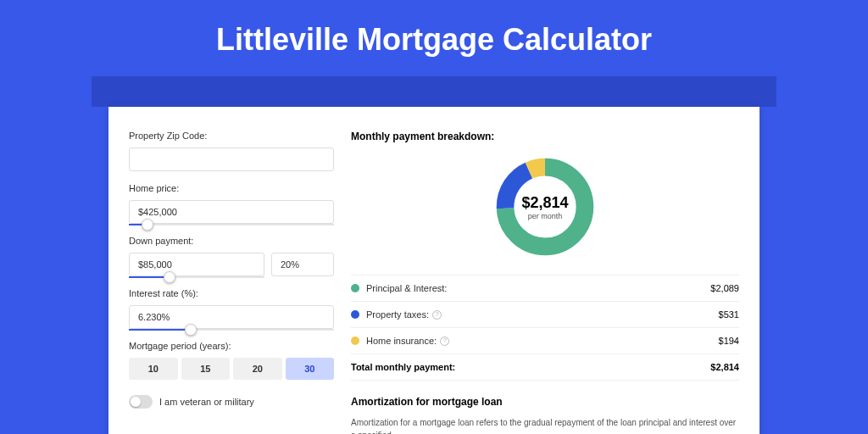  What do you see at coordinates (729, 341) in the screenshot?
I see `legend-val-insurance: $194` at bounding box center [729, 341].